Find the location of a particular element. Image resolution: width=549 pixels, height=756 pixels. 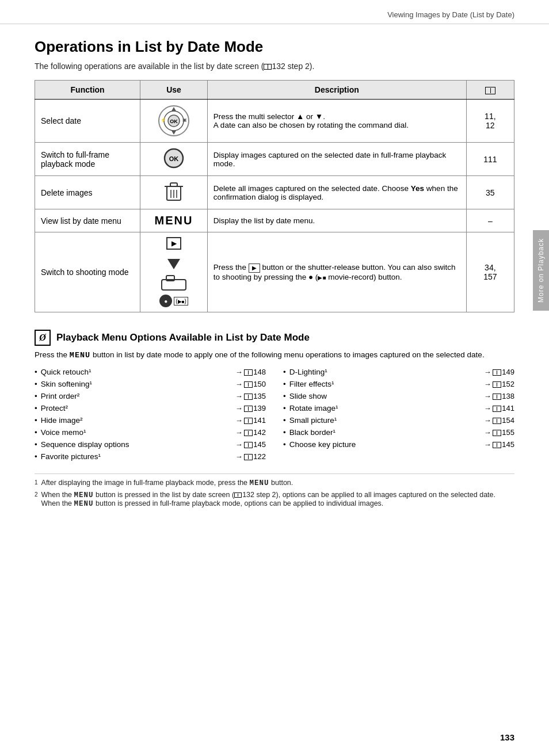

item-name: Choose key picture is located at coordinates (387, 444).